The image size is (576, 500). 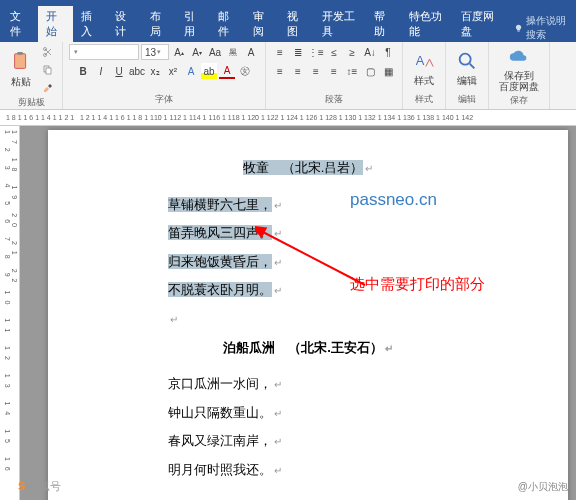 What do you see at coordinates (48, 70) in the screenshot?
I see `copy-icon` at bounding box center [48, 70].